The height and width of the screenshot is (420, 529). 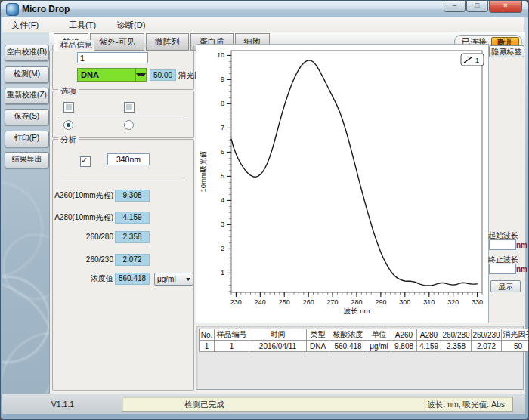 What do you see at coordinates (506, 286) in the screenshot?
I see `show-button: 显示` at bounding box center [506, 286].